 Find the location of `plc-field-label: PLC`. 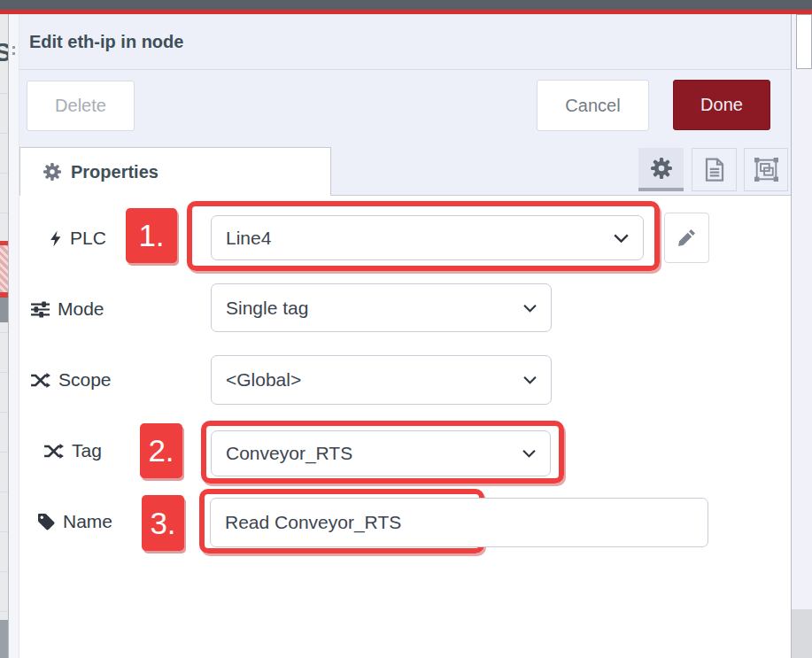

plc-field-label: PLC is located at coordinates (78, 238).